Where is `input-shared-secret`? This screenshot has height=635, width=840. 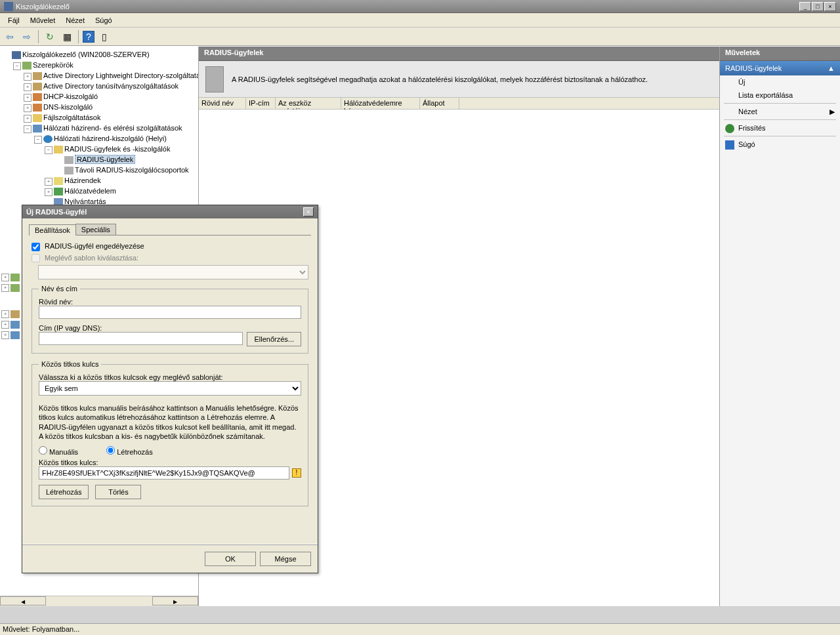 input-shared-secret is located at coordinates (164, 473).